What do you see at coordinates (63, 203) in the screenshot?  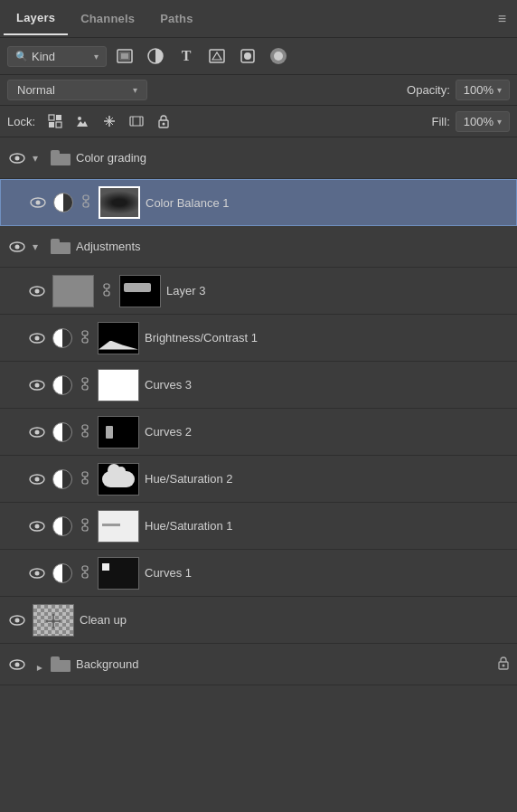 I see `adjustment-color-balance-icon` at bounding box center [63, 203].